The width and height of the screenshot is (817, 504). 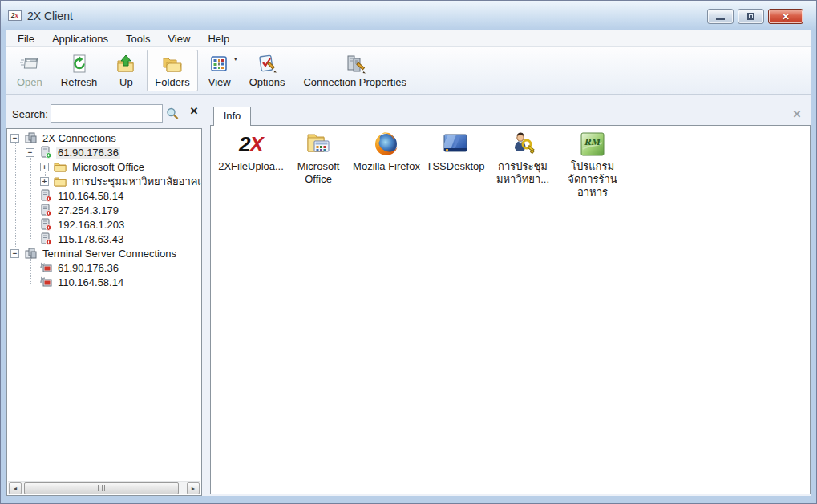 What do you see at coordinates (104, 181) in the screenshot?
I see `tree-item-thai-folder: + การประชุมมหาวิทยาลัยอาคเนย์` at bounding box center [104, 181].